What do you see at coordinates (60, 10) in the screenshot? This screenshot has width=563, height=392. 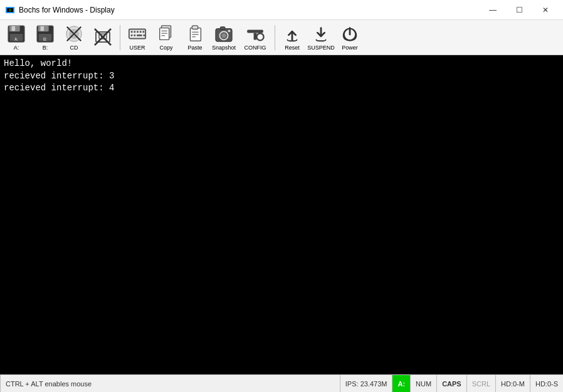 I see `title-left: B Bochs for Windows - Display` at bounding box center [60, 10].